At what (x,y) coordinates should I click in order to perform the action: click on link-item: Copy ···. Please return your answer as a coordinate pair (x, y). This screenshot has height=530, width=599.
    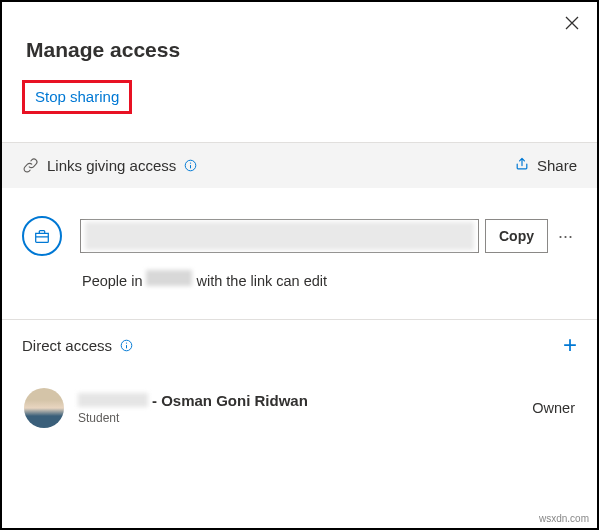
    Looking at the image, I should click on (300, 227).